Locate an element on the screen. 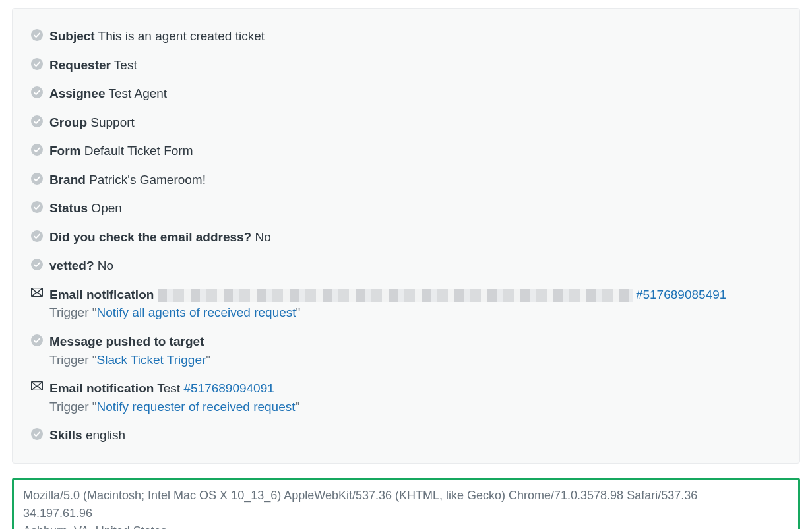  trigger-link: Notify requester of received request is located at coordinates (197, 406).